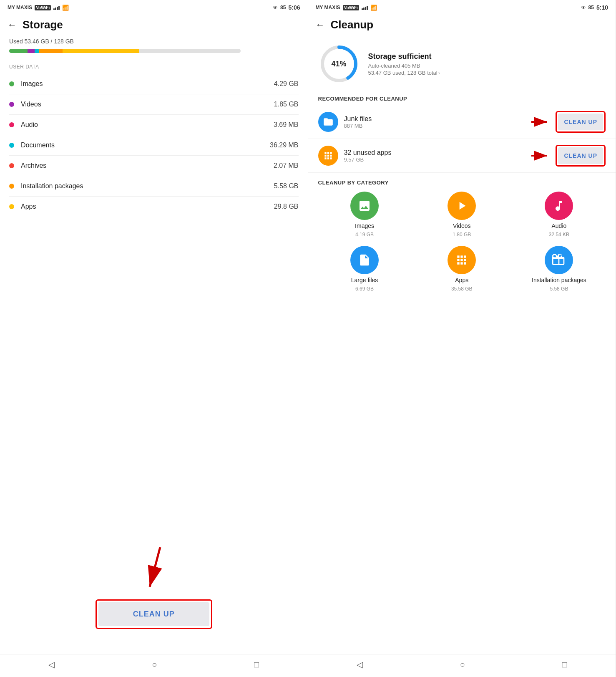 This screenshot has width=616, height=677. What do you see at coordinates (12, 84) in the screenshot?
I see `images-dot` at bounding box center [12, 84].